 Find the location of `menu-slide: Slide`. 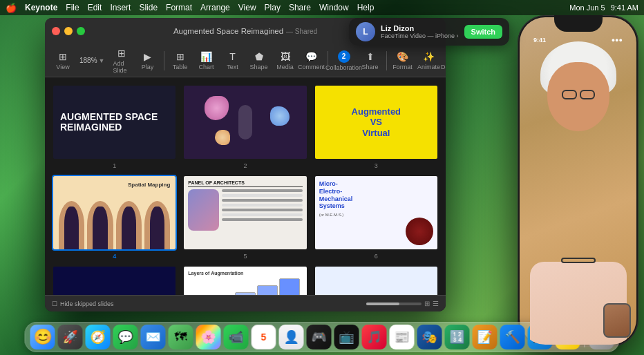

menu-slide: Slide is located at coordinates (148, 8).